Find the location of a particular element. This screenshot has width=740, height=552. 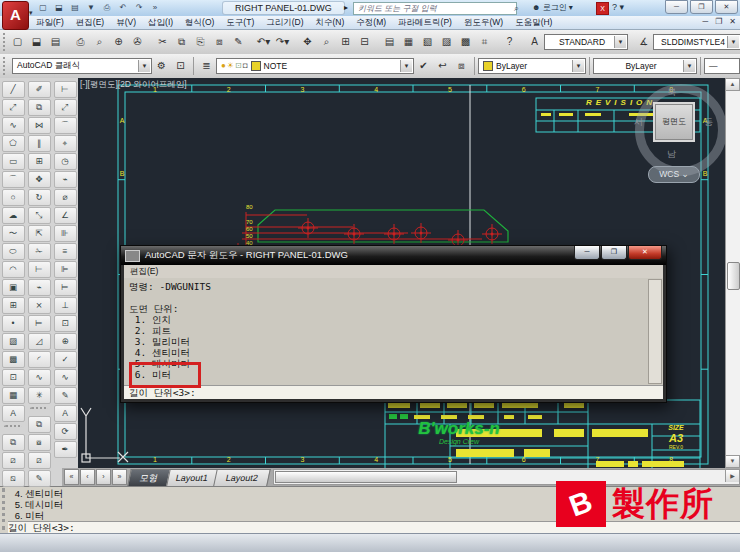

text-style-combo: STANDARD▼ is located at coordinates (586, 42).